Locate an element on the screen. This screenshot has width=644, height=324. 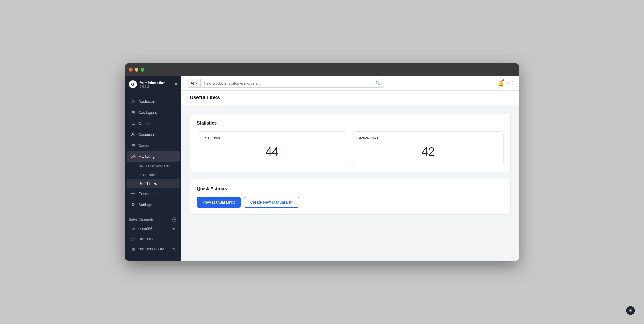
view-manual-links-button: View Manual Links is located at coordinates (219, 202).